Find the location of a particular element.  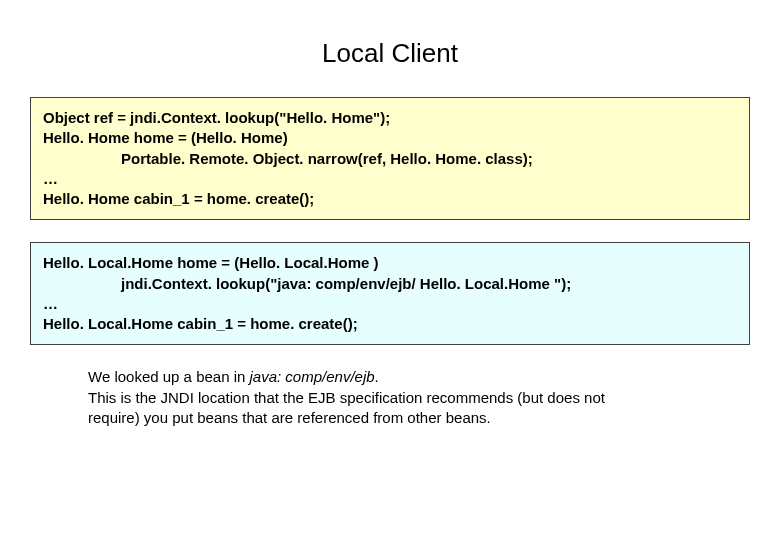

code-token: ) is located at coordinates (374, 262).